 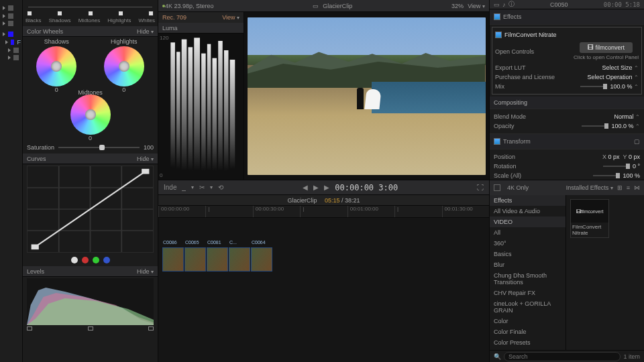 I want to click on view-menu: View ▾, so click(x=476, y=6).